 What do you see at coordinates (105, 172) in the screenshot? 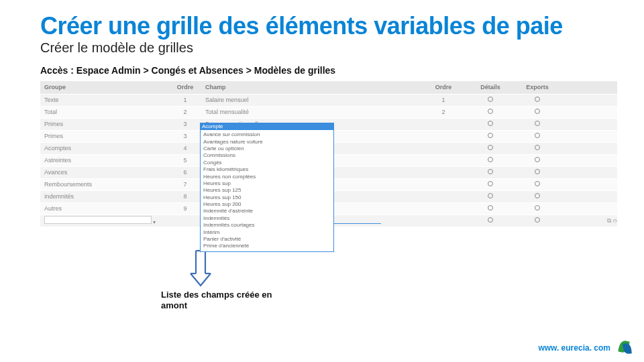
I see `cell-groupe: Avances` at bounding box center [105, 172].